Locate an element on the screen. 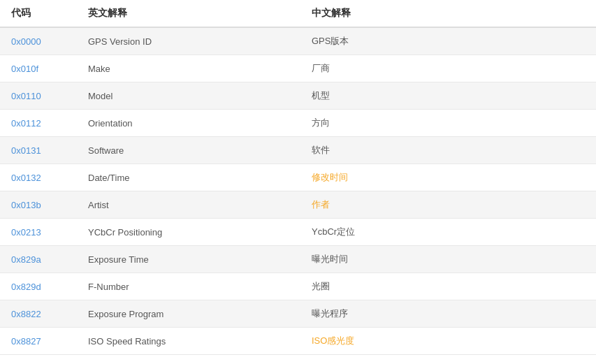  chinese-cell: 曝光时间 is located at coordinates (449, 260).